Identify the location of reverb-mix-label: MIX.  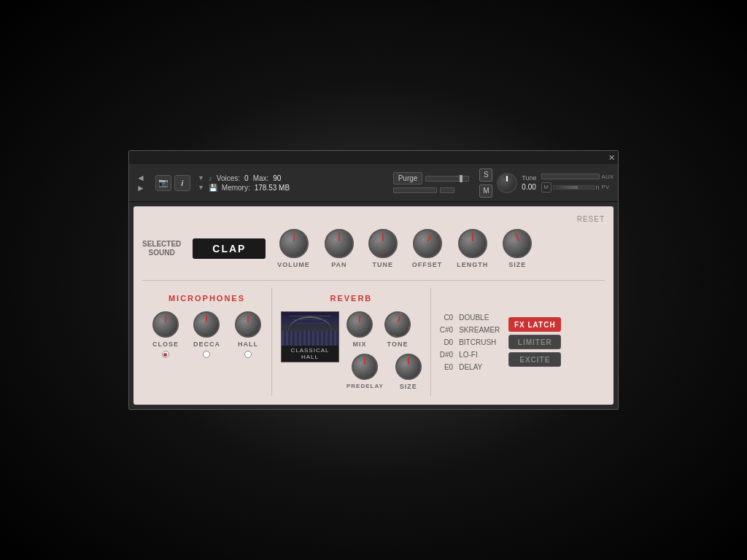
(359, 344).